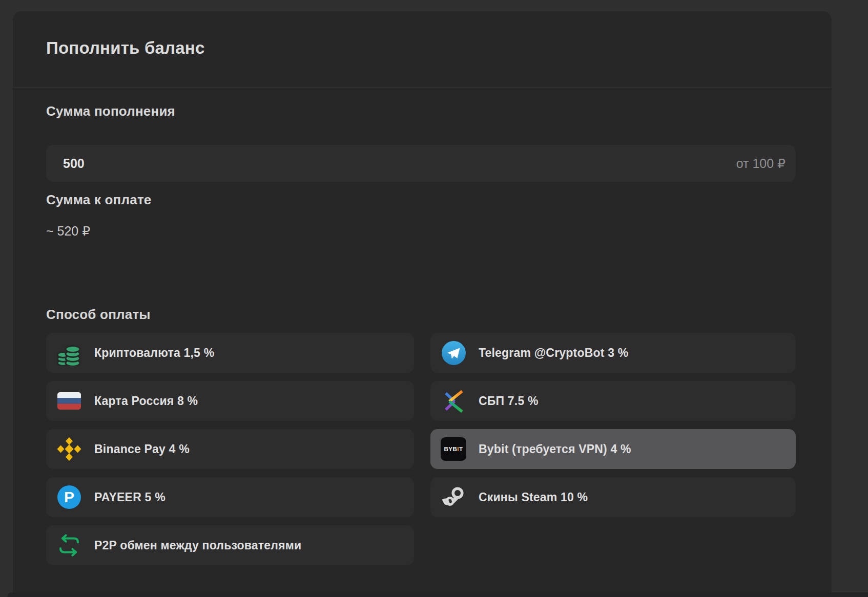 The height and width of the screenshot is (597, 868). I want to click on method-label: Карта Россия 8 %, so click(146, 401).